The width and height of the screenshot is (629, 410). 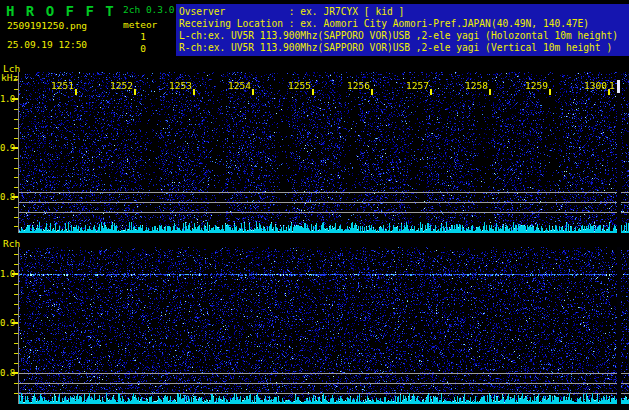 I want to click on time-label: 1252, so click(x=121, y=86).